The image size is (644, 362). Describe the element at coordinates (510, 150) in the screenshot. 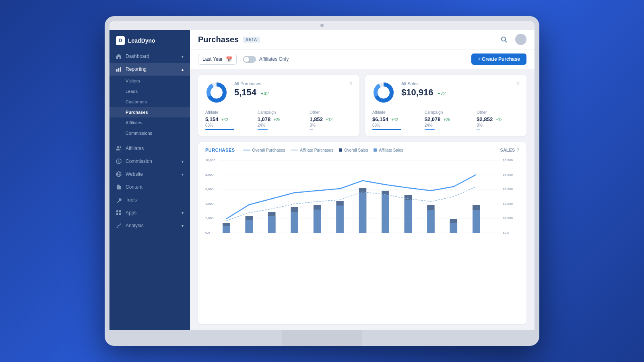

I see `chart-sales-title: SALES ?` at that location.